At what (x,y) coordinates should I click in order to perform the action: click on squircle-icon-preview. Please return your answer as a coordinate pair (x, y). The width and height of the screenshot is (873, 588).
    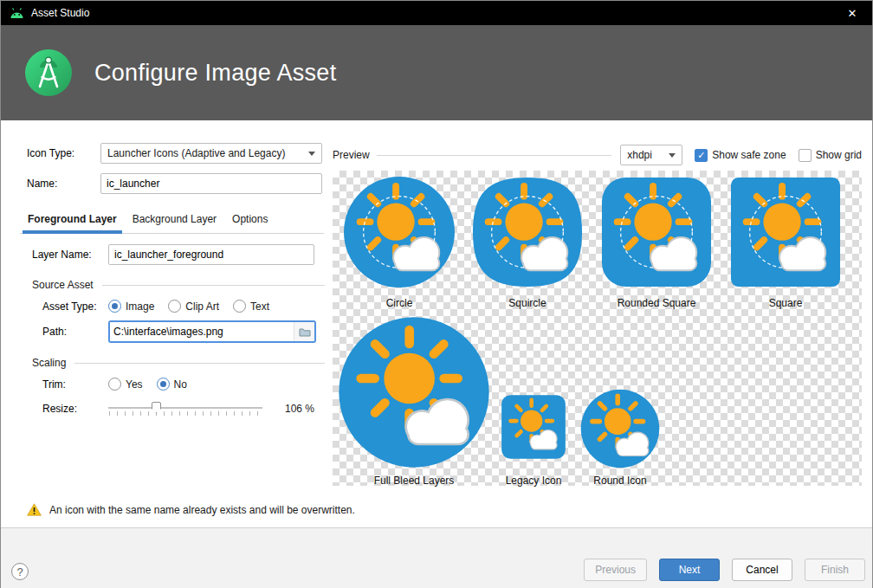
    Looking at the image, I should click on (527, 232).